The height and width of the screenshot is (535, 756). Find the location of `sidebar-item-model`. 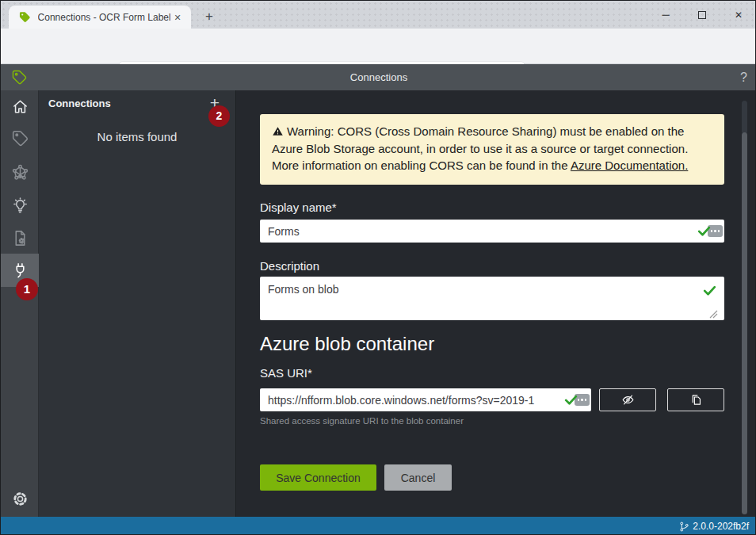

sidebar-item-model is located at coordinates (20, 172).